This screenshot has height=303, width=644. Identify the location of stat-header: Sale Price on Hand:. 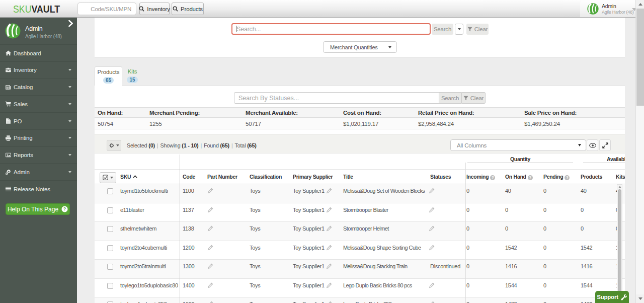
(550, 113).